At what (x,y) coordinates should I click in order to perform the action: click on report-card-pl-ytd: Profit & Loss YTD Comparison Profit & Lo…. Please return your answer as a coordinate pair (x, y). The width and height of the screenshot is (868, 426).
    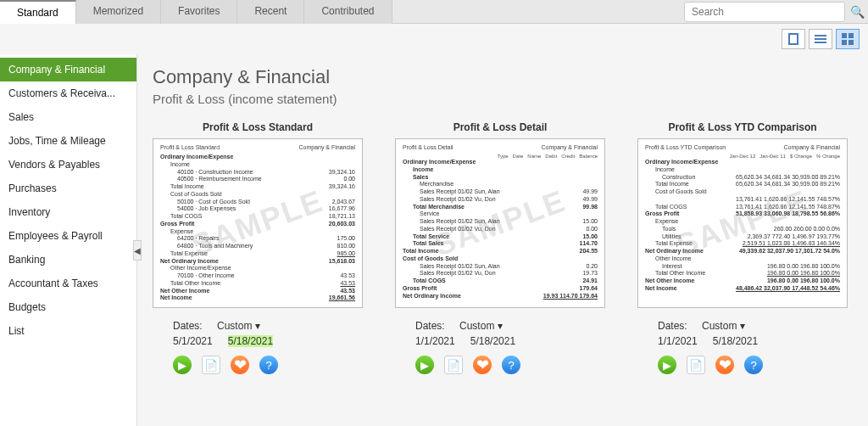
    Looking at the image, I should click on (743, 248).